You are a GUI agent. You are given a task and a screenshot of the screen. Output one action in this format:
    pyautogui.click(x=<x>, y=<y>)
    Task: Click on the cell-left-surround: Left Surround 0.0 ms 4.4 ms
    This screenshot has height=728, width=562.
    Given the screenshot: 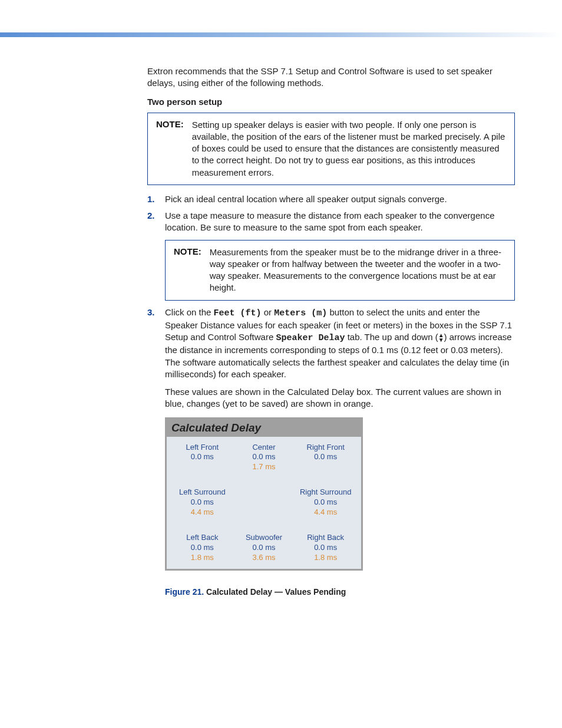 What is the action you would take?
    pyautogui.click(x=203, y=502)
    